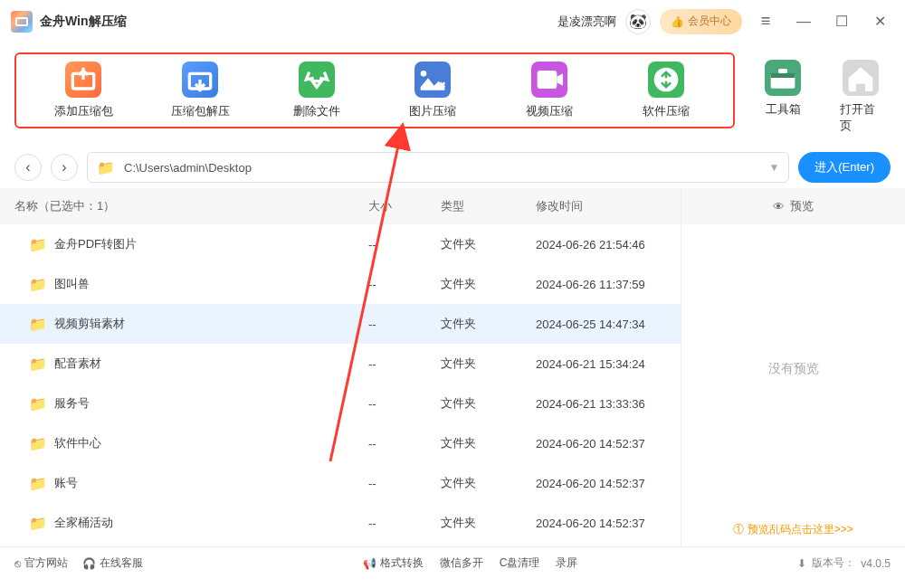 The width and height of the screenshot is (905, 588). What do you see at coordinates (340, 284) in the screenshot?
I see `file-row: 📁图叫兽--文件夹2024-06-26 11:37:59` at bounding box center [340, 284].